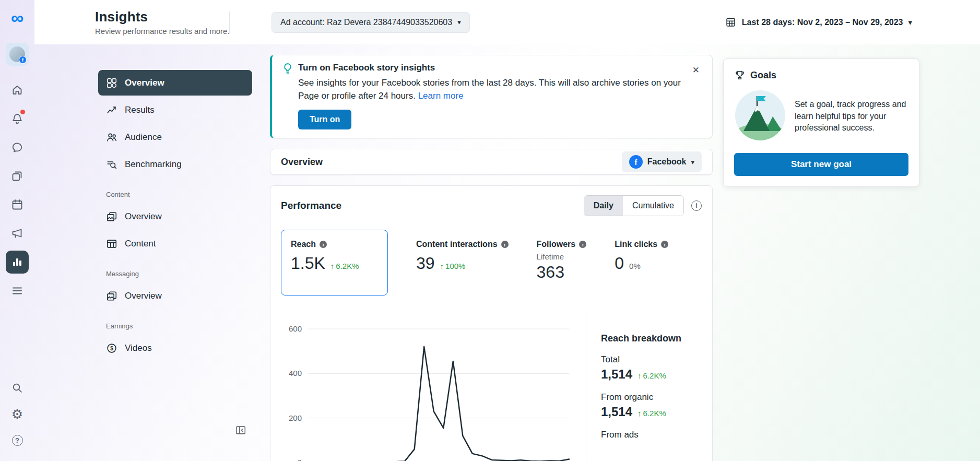  I want to click on metric-sublabel: Lifetime, so click(562, 257).